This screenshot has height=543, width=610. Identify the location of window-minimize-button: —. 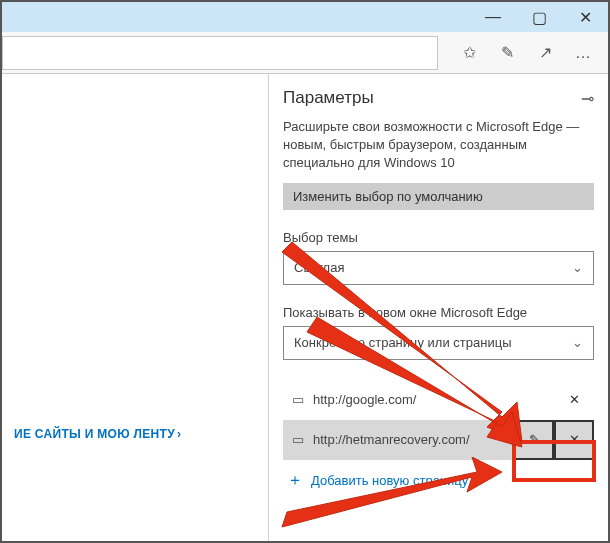
(493, 17).